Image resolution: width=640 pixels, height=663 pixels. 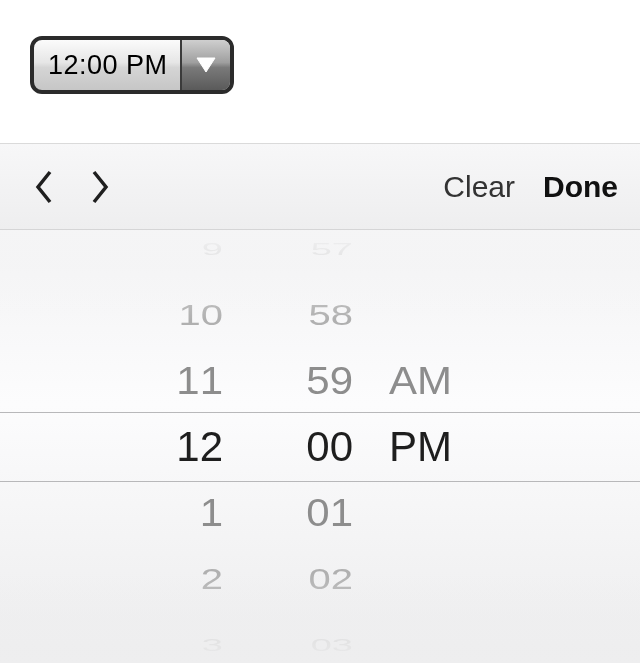 I want to click on triangle-down-icon, so click(x=206, y=65).